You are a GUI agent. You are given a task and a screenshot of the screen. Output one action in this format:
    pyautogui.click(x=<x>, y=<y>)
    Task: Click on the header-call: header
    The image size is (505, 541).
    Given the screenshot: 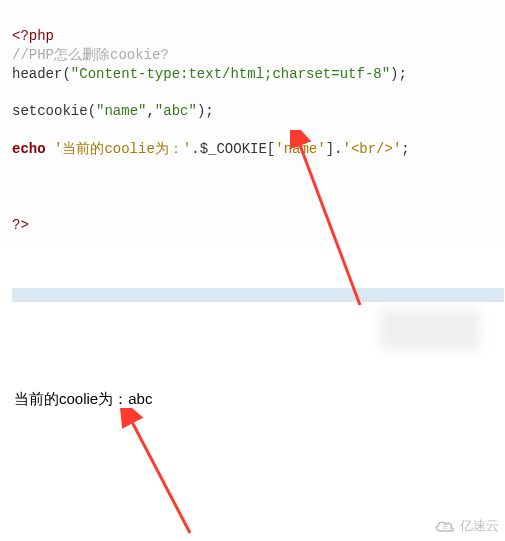 What is the action you would take?
    pyautogui.click(x=37, y=74)
    